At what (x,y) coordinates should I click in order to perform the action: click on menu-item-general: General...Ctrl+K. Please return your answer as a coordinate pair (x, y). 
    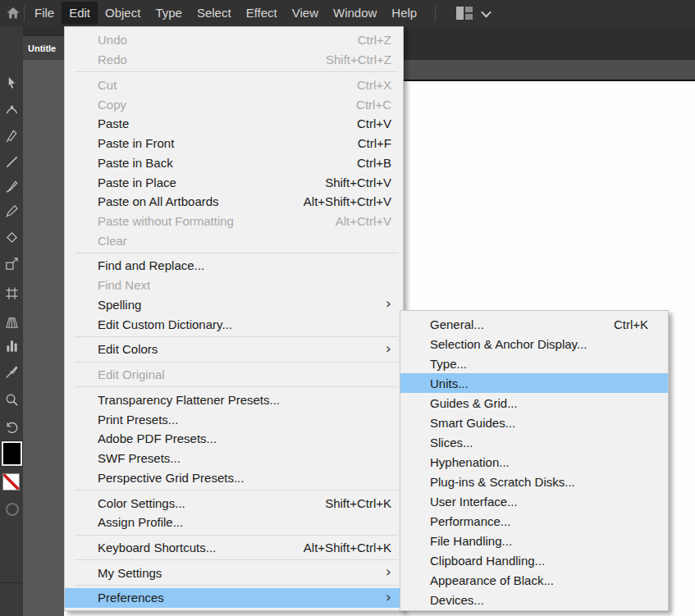
    Looking at the image, I should click on (534, 324).